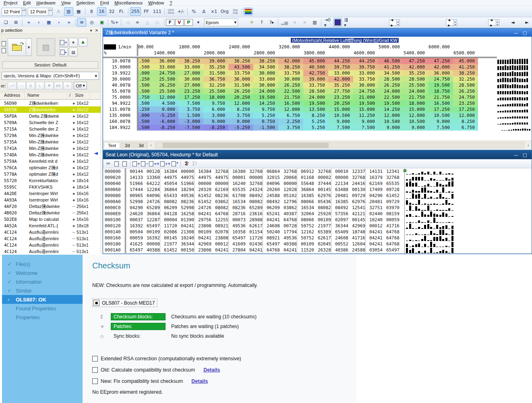  Describe the element at coordinates (112, 145) in the screenshot. I see `tab-text: Text` at that location.